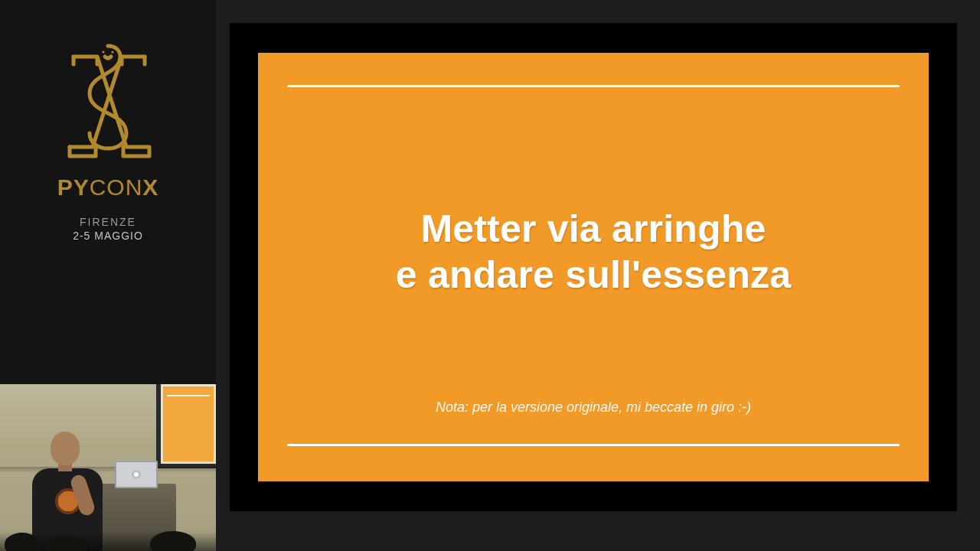 The width and height of the screenshot is (980, 551). Describe the element at coordinates (109, 187) in the screenshot. I see `brand-wordmark: PYCONX` at that location.